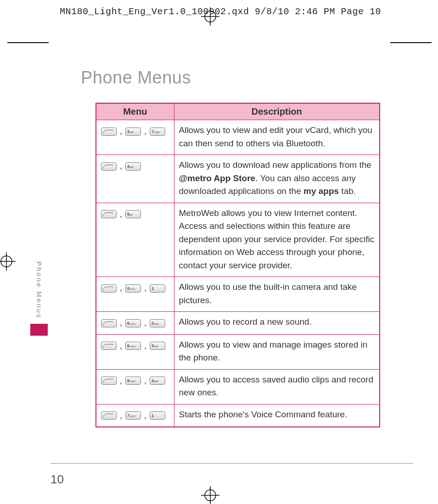 The width and height of the screenshot is (438, 504). Describe the element at coordinates (276, 386) in the screenshot. I see `desc-text: Allows you to access saved audio clips a…` at that location.